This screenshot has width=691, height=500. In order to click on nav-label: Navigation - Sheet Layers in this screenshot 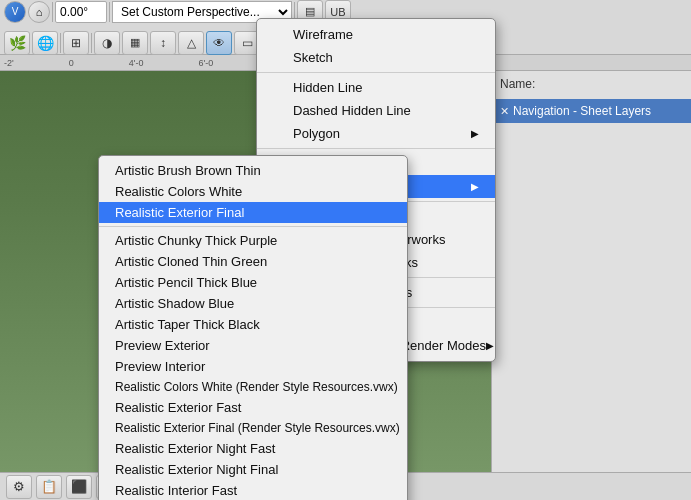, I will do `click(582, 111)`.